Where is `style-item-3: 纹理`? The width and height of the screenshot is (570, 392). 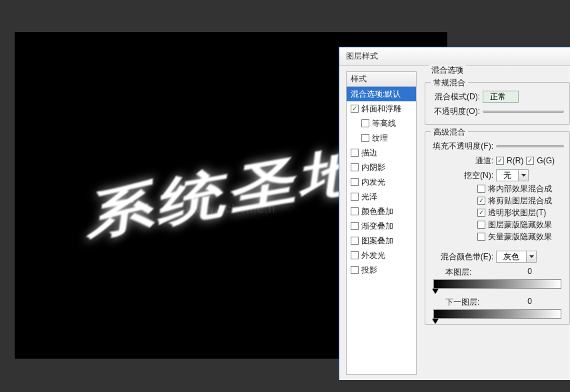 style-item-3: 纹理 is located at coordinates (381, 138).